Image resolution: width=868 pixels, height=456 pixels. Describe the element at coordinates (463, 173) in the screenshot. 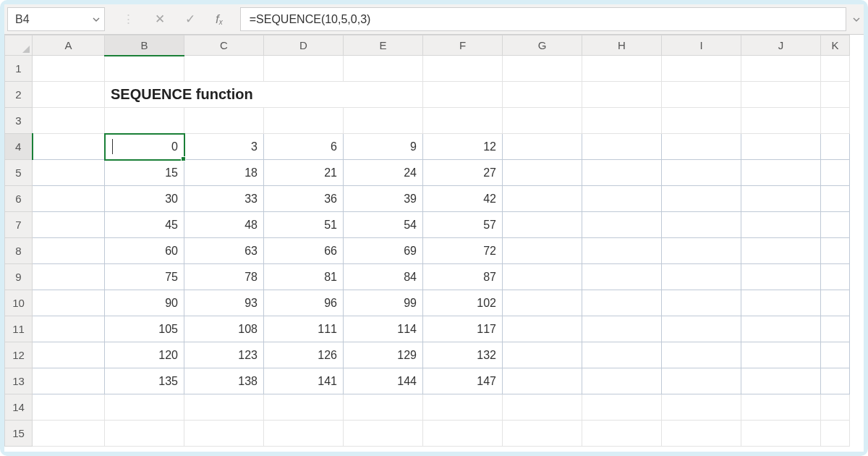

I see `cell: 27` at that location.